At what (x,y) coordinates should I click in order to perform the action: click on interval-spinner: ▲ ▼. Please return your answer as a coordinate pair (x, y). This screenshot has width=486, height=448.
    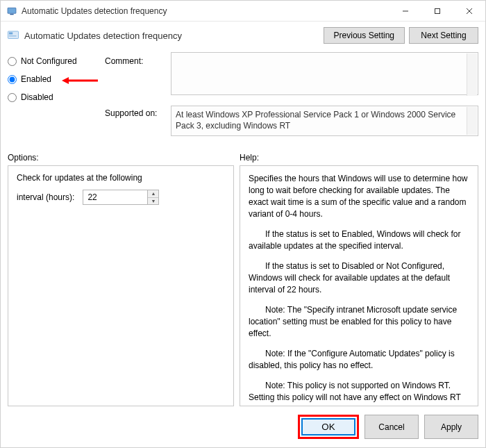
    Looking at the image, I should click on (121, 197).